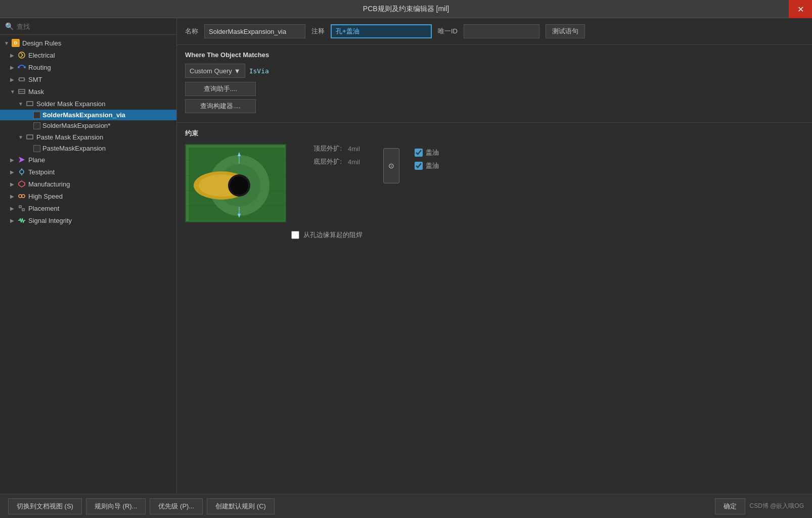  I want to click on paste-mask-icon, so click(30, 137).